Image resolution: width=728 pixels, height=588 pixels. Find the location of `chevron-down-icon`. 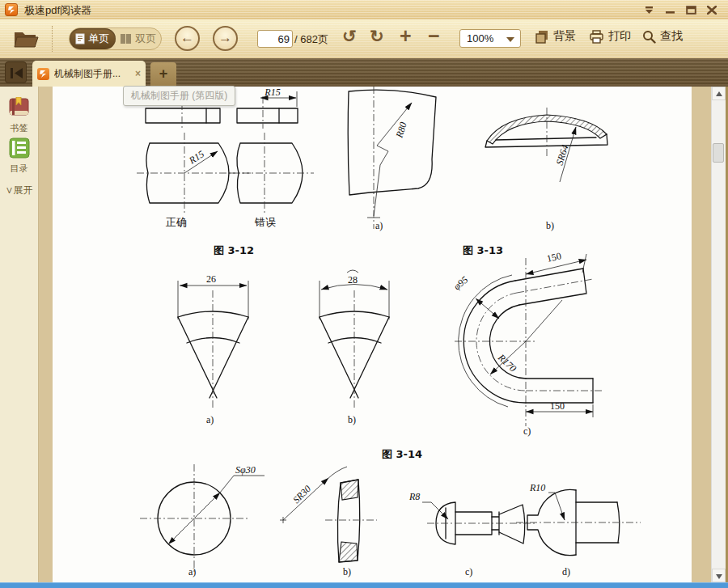

chevron-down-icon is located at coordinates (510, 40).